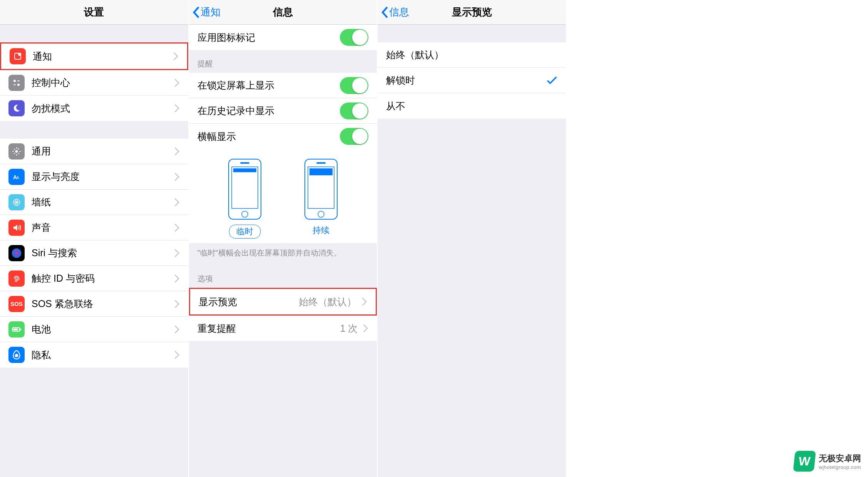 Image resolution: width=868 pixels, height=477 pixels. Describe the element at coordinates (103, 355) in the screenshot. I see `row-label: 隐私` at that location.